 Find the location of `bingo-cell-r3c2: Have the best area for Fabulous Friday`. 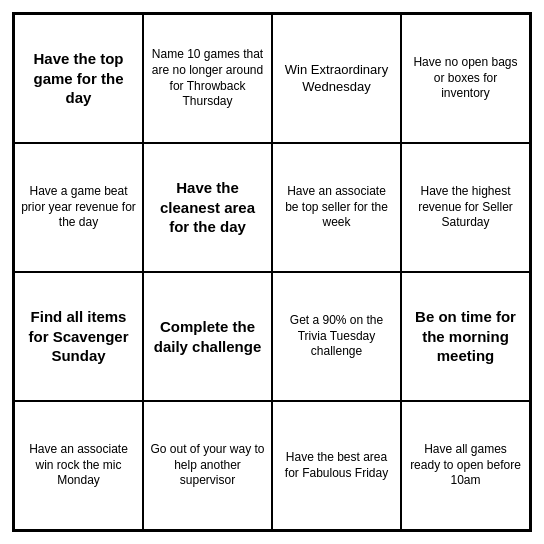

bingo-cell-r3c2: Have the best area for Fabulous Friday is located at coordinates (336, 466).